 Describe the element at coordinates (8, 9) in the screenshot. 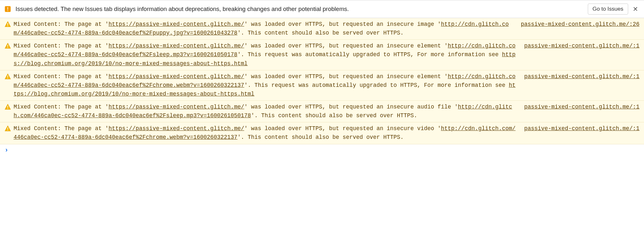

I see `issues-warning-icon` at that location.